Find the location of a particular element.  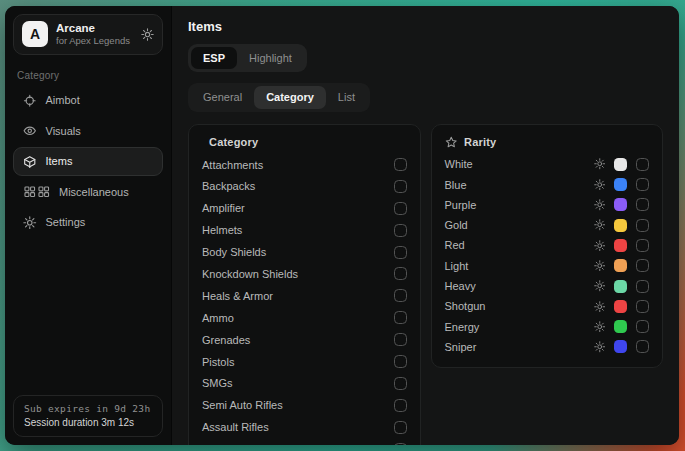

brand-name: Arcane is located at coordinates (94, 28).